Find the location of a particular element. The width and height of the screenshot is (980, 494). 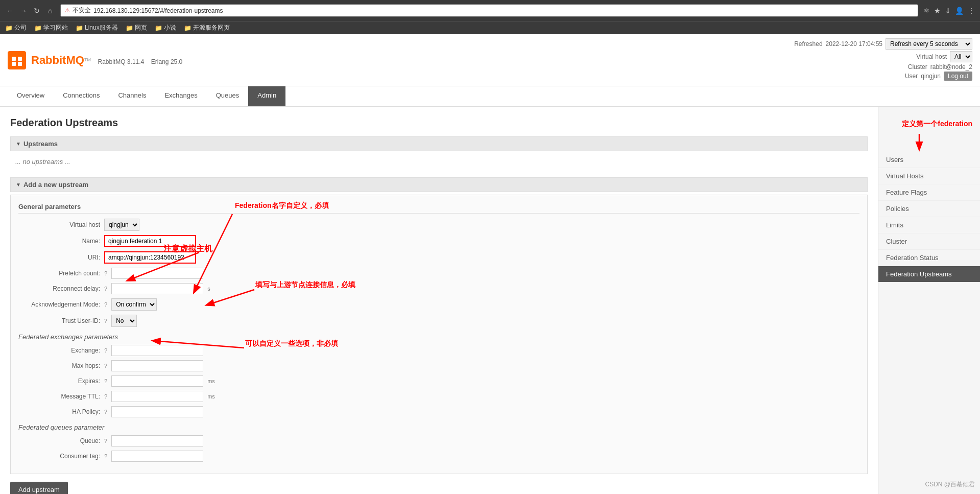

ack-mode-select: On confirm On publish No ack is located at coordinates (134, 304).